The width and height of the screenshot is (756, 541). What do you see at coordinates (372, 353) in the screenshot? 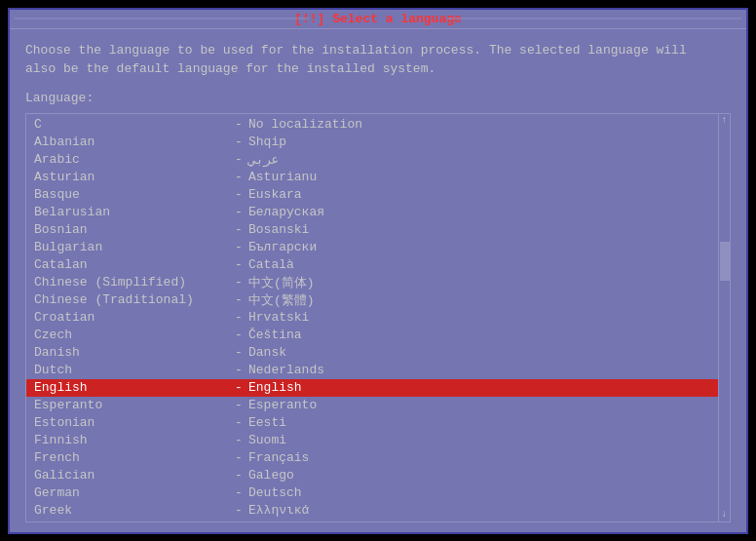
I see `list-item: Danish-Dansk` at bounding box center [372, 353].